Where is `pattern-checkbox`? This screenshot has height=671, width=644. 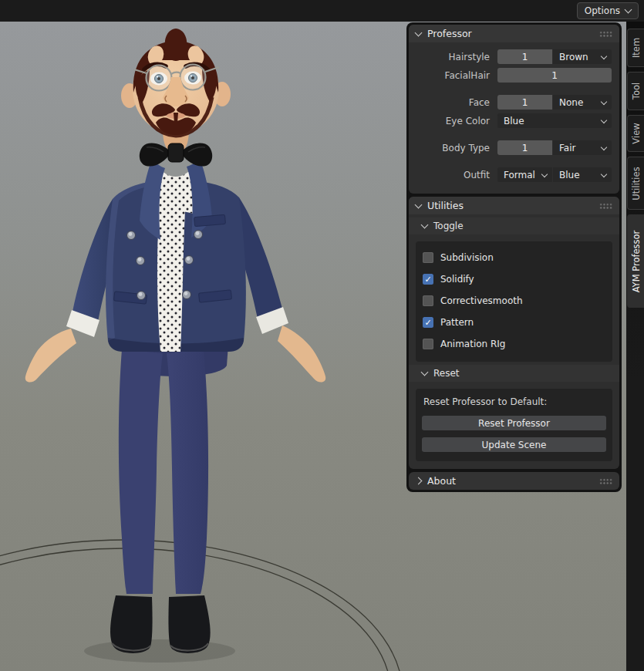 pattern-checkbox is located at coordinates (428, 322).